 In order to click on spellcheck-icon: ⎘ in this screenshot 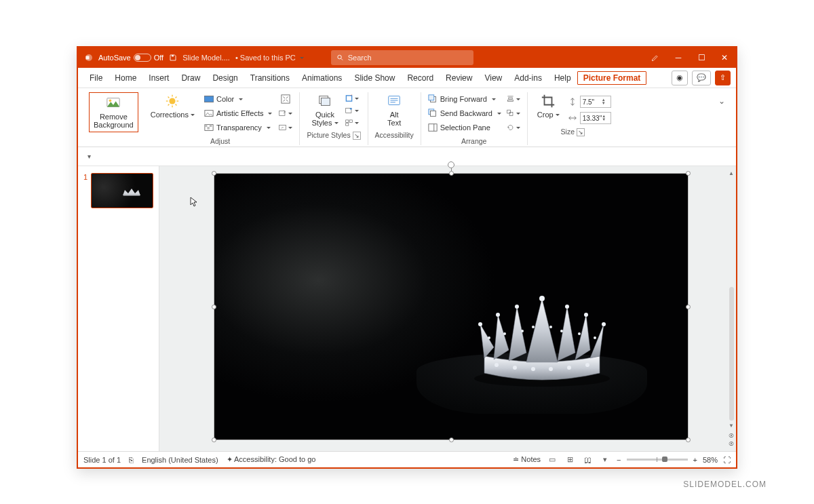, I will do `click(132, 460)`.